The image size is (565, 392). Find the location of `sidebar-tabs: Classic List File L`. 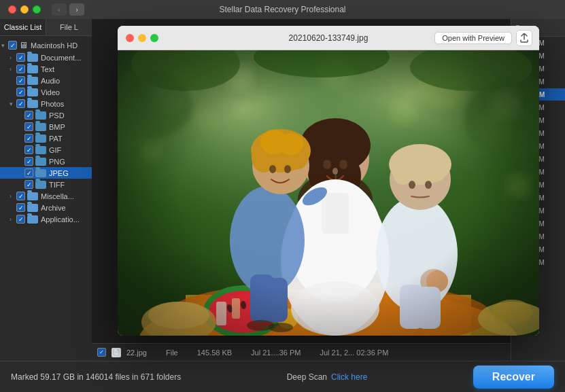

sidebar-tabs: Classic List File L is located at coordinates (46, 27).